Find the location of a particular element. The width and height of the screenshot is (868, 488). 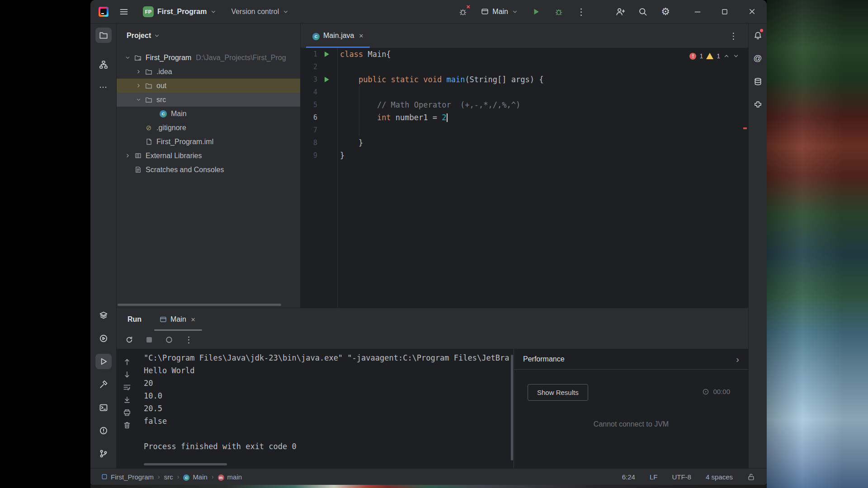

version-control-icon is located at coordinates (104, 454).